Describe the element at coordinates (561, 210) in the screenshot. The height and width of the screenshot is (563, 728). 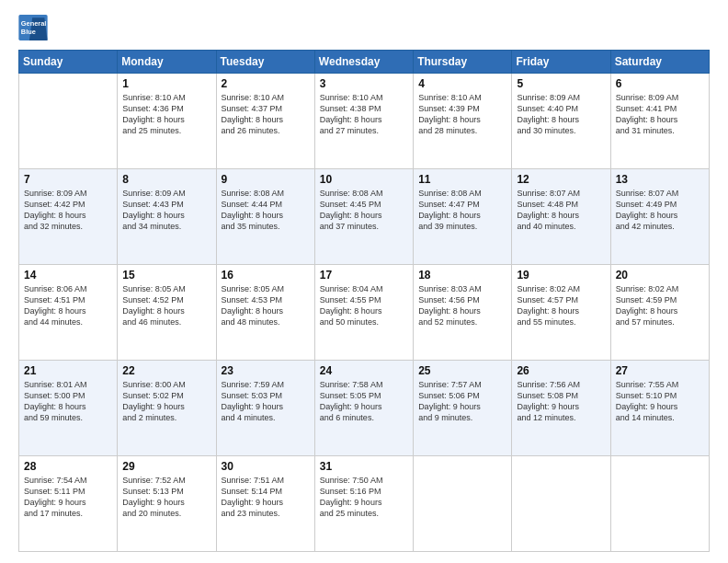
I see `day-info: Sunrise: 8:07 AMSunset: 4:48 PMDaylight:…` at that location.